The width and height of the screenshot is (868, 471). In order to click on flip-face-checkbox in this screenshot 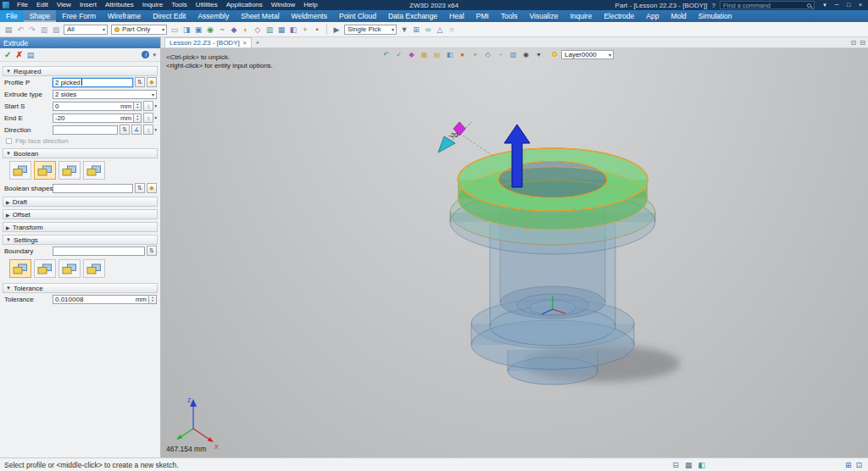, I will do `click(8, 141)`.